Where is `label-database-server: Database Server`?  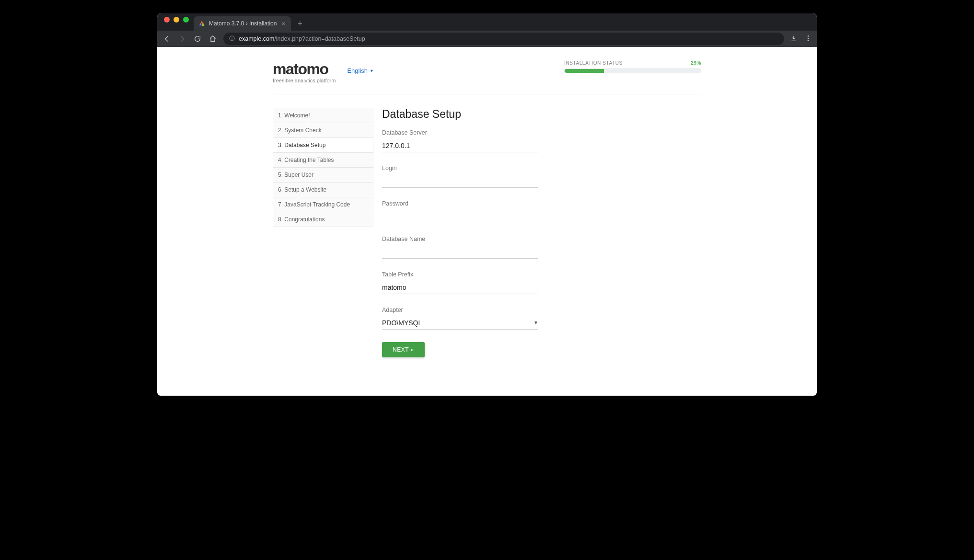 label-database-server: Database Server is located at coordinates (460, 133).